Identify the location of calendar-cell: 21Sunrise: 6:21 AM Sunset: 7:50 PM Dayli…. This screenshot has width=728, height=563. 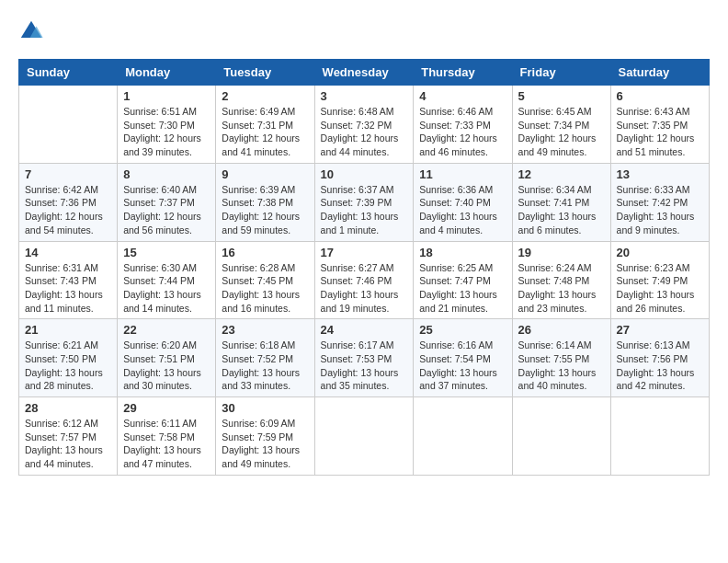
(68, 359).